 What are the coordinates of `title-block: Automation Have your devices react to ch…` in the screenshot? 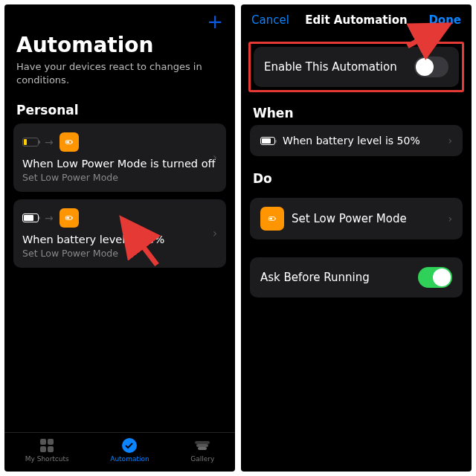 It's located at (120, 63).